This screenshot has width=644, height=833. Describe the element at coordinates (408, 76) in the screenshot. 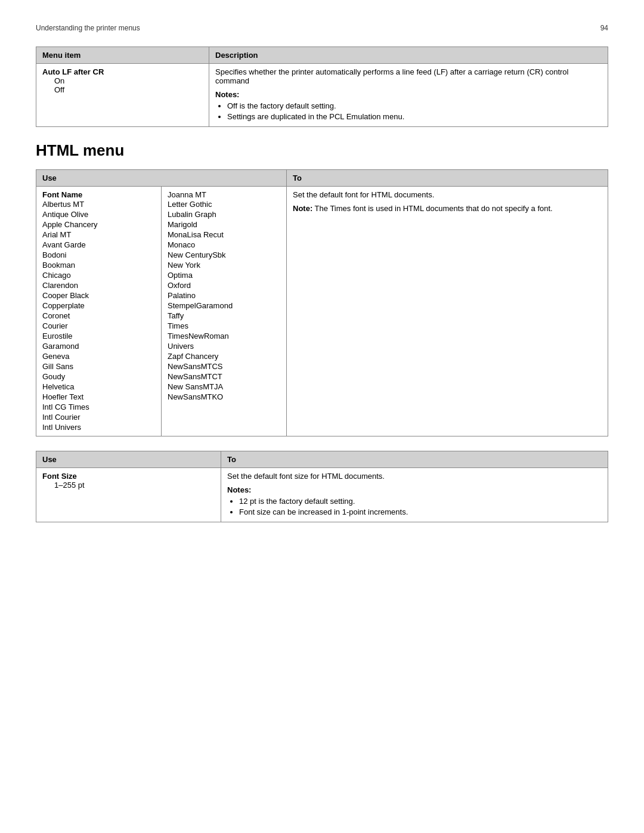

I see `desc-text: Specifies whether the printer automatica…` at that location.